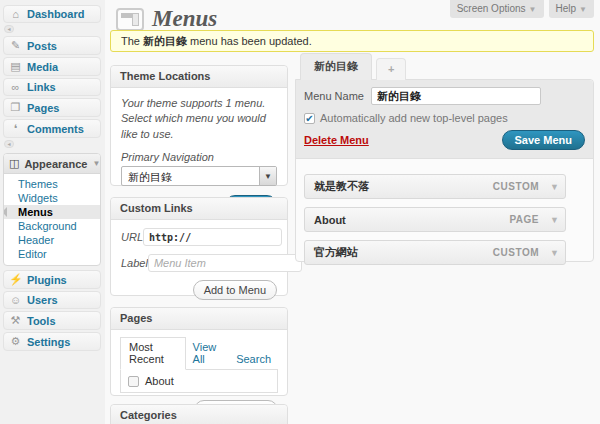  Describe the element at coordinates (52, 226) in the screenshot. I see `sidebar-item-background: Background` at that location.